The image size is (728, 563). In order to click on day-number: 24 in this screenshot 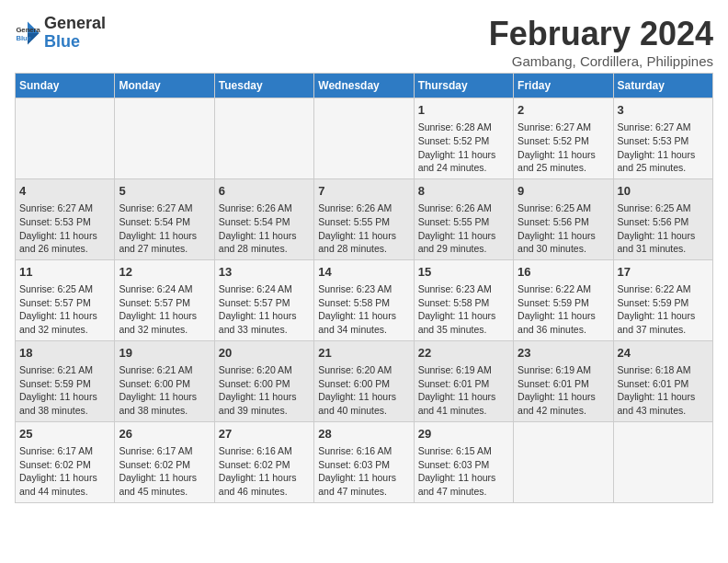, I will do `click(664, 353)`.